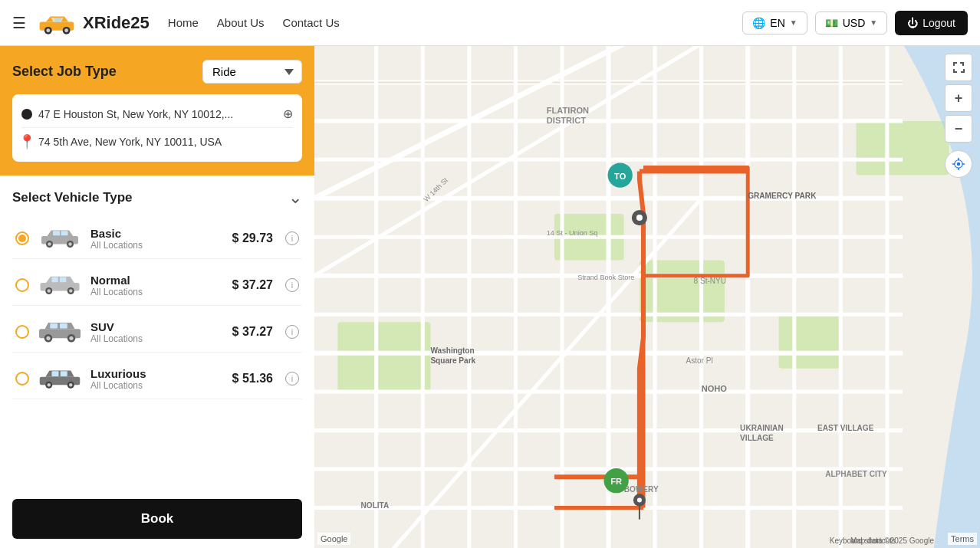  What do you see at coordinates (157, 519) in the screenshot?
I see `book-button: Book` at bounding box center [157, 519].